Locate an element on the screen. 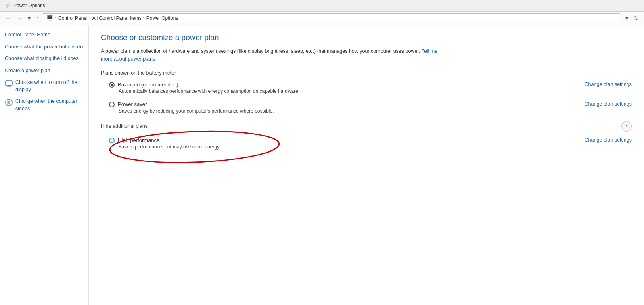  page-title: Choose or customize a power plan is located at coordinates (366, 38).